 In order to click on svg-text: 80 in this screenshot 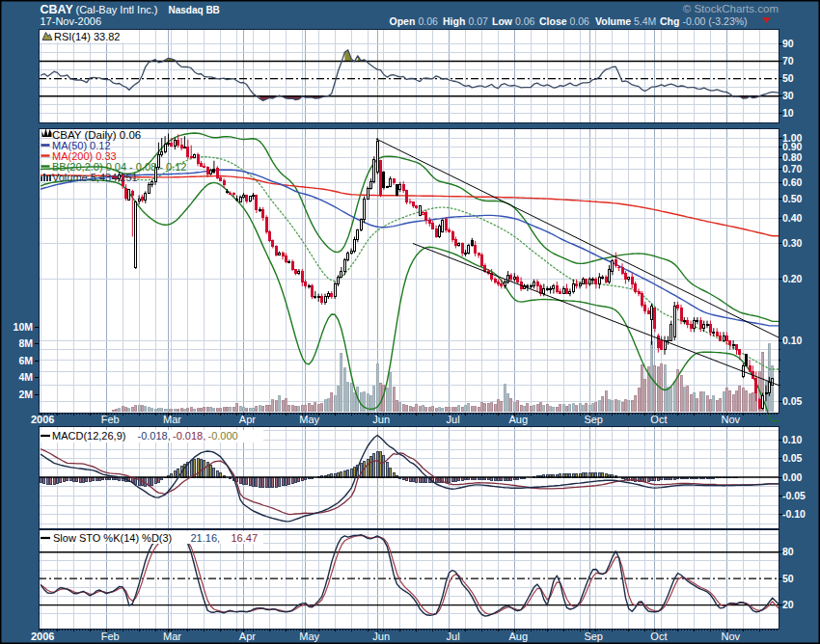, I will do `click(788, 551)`.